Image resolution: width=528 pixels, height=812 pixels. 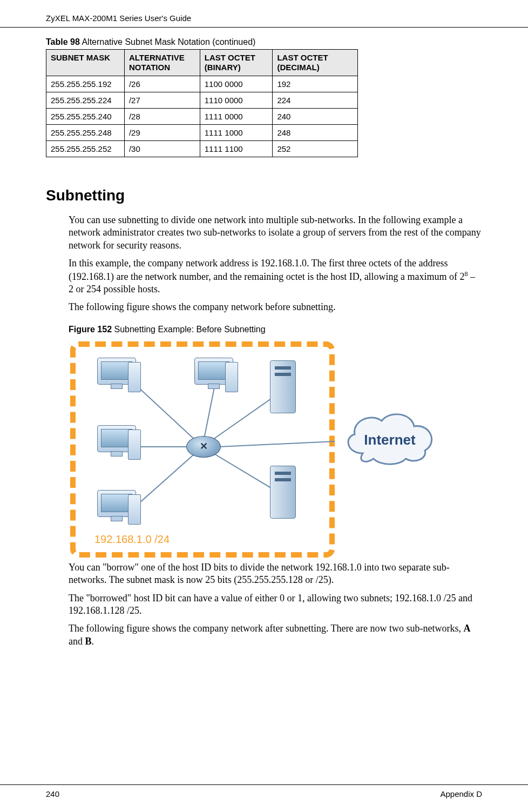 What do you see at coordinates (162, 63) in the screenshot?
I see `th-alt-notation: ALTERNATIVE NOTATION` at bounding box center [162, 63].